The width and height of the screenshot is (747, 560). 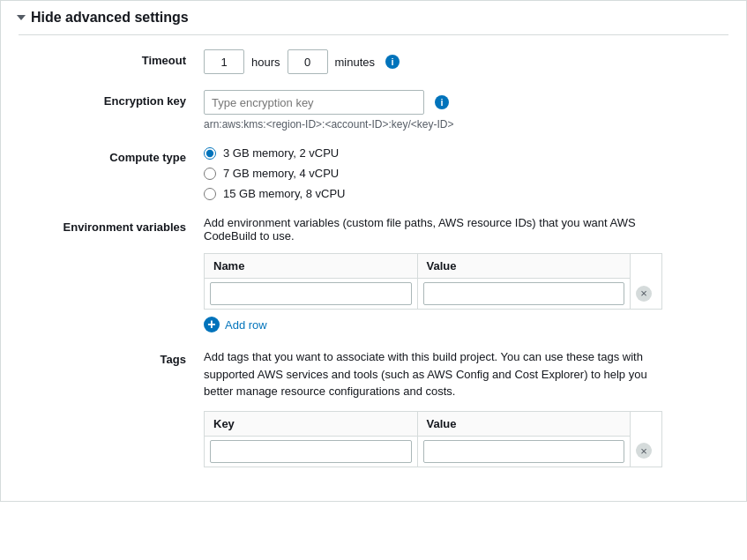 What do you see at coordinates (355, 62) in the screenshot?
I see `minutes-label: minutes` at bounding box center [355, 62].